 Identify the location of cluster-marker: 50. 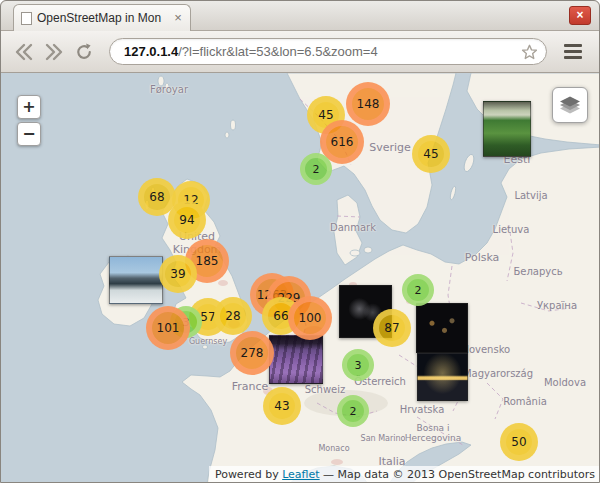
(519, 442).